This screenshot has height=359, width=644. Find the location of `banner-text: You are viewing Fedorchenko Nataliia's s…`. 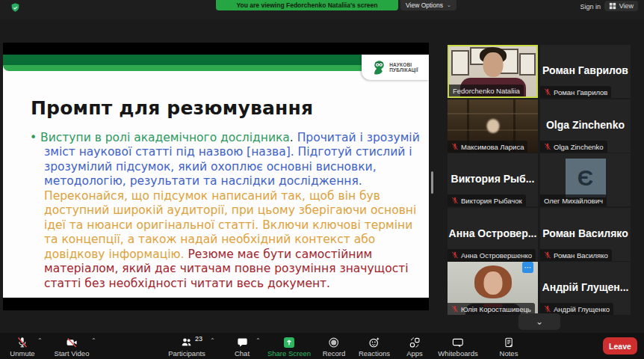

banner-text: You are viewing Fedorchenko Nataliia's s… is located at coordinates (308, 5).